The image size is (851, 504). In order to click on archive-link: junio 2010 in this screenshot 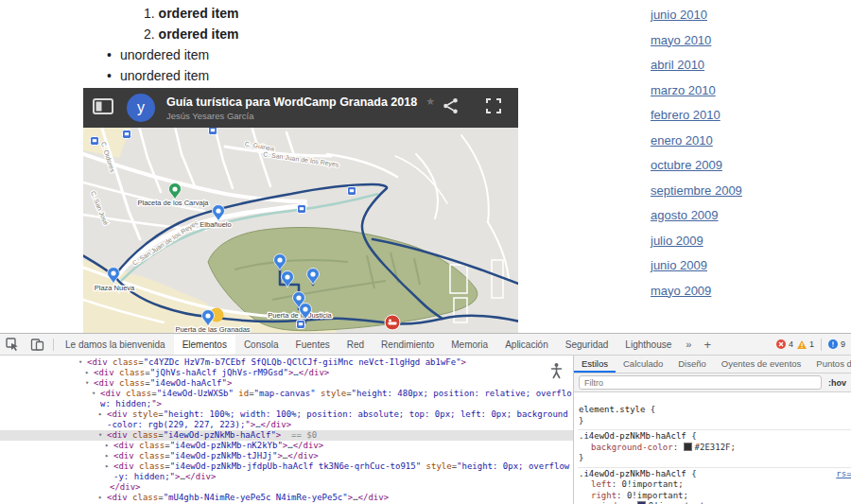, I will do `click(696, 15)`.